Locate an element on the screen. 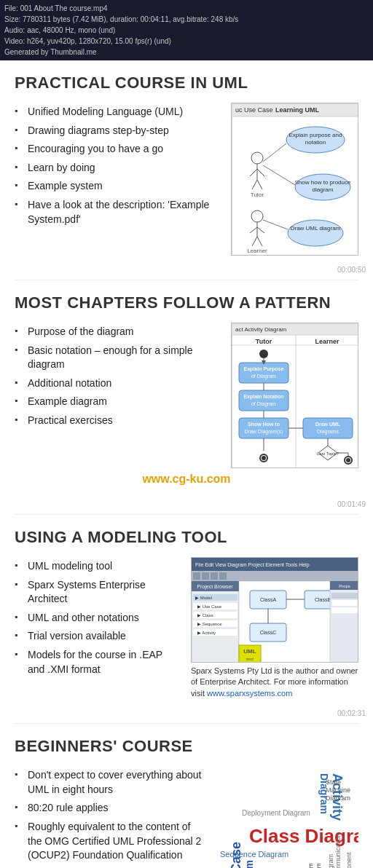 The width and height of the screenshot is (373, 868). section2-bullet-1: Purpose of the diagram is located at coordinates (118, 332).